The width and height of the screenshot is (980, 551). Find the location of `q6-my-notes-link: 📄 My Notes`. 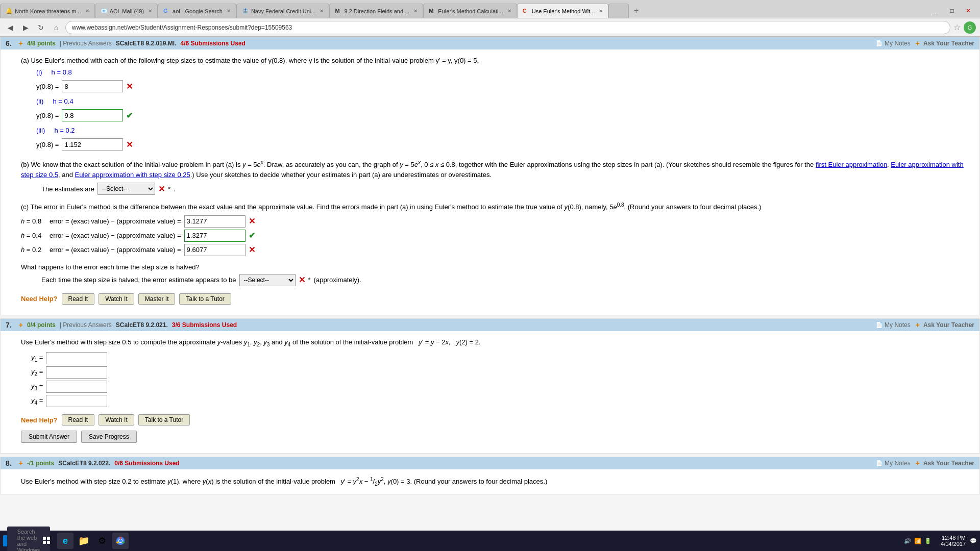

q6-my-notes-link: 📄 My Notes is located at coordinates (893, 43).